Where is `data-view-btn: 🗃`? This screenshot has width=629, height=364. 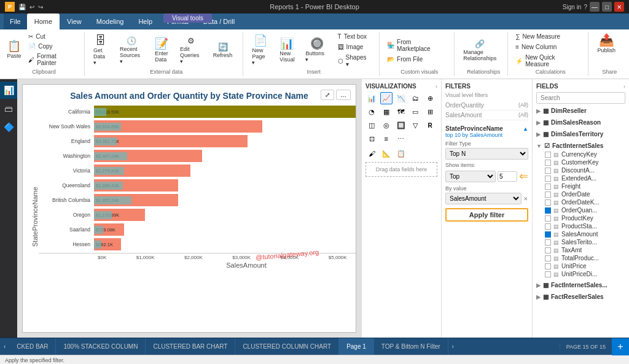
data-view-btn: 🗃 is located at coordinates (9, 109).